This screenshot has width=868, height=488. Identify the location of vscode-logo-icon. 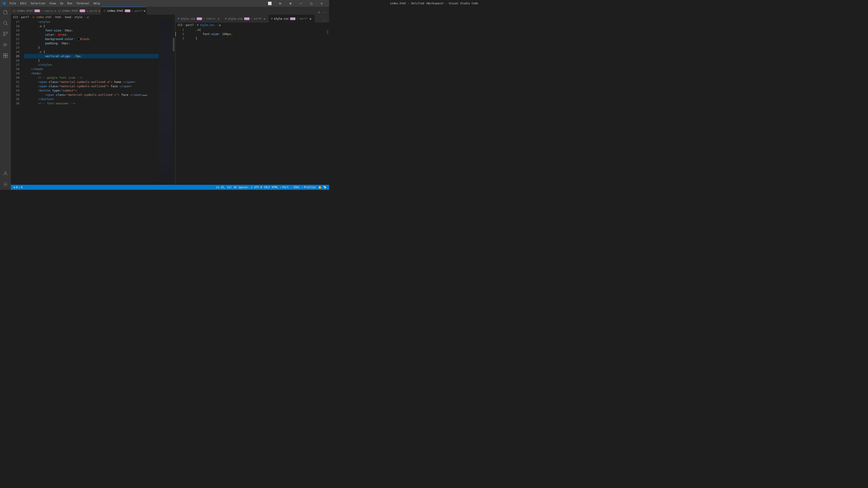
(4, 3).